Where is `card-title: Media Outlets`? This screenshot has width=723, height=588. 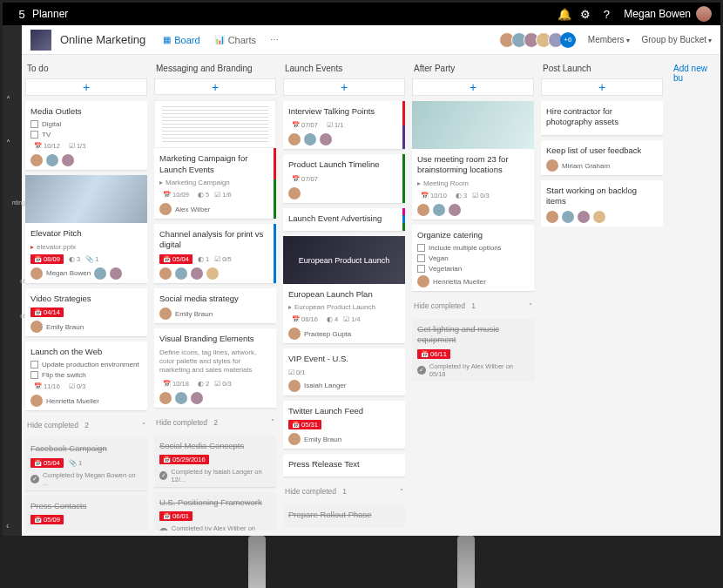 card-title: Media Outlets is located at coordinates (86, 112).